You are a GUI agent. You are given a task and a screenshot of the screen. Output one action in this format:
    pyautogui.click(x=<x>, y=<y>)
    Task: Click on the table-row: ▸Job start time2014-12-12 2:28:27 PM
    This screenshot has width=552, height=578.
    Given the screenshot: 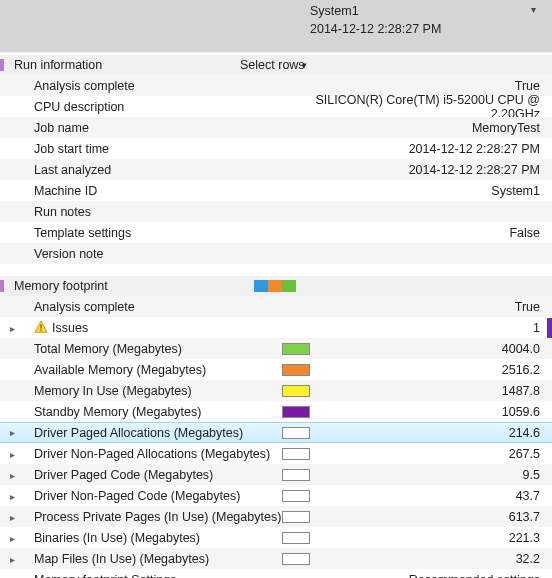 What is the action you would take?
    pyautogui.click(x=276, y=148)
    